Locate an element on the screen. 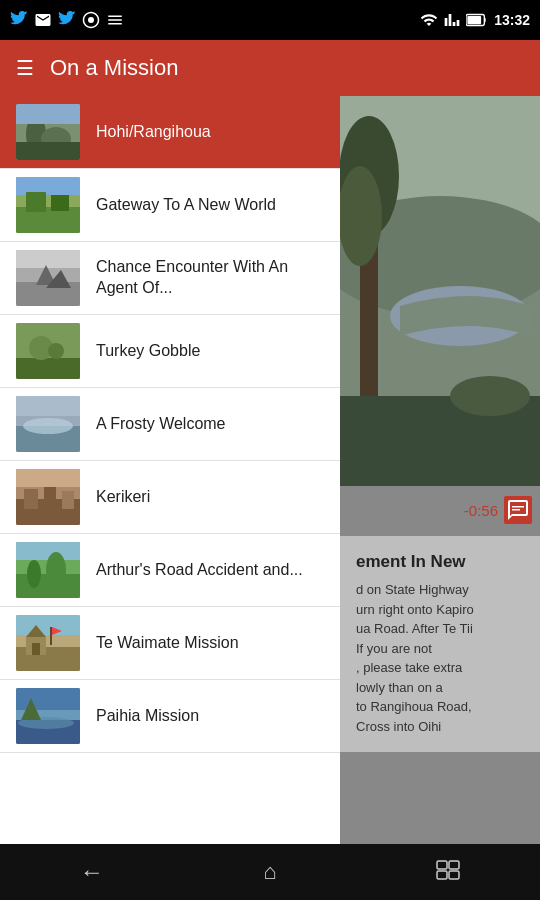  item-thumbnail-arthur is located at coordinates (48, 570).